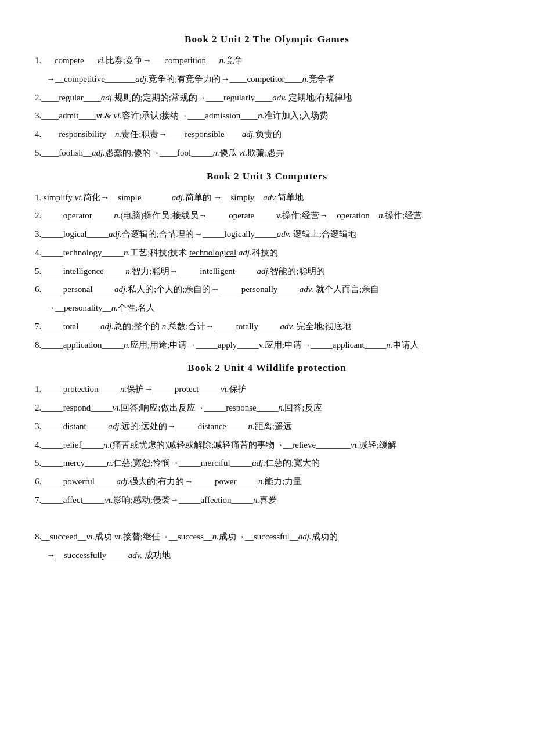 The image size is (534, 756). I want to click on vocab-entry: →__competitive_______adj.竞争的;有竞争力的→____c…, so click(267, 79).